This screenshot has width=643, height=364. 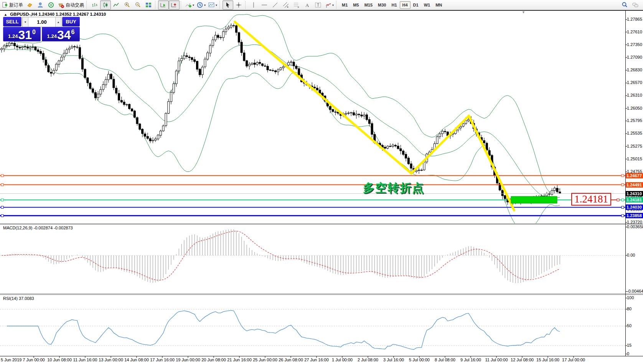 I want to click on auto-trading-button: 自动交易, so click(x=71, y=5).